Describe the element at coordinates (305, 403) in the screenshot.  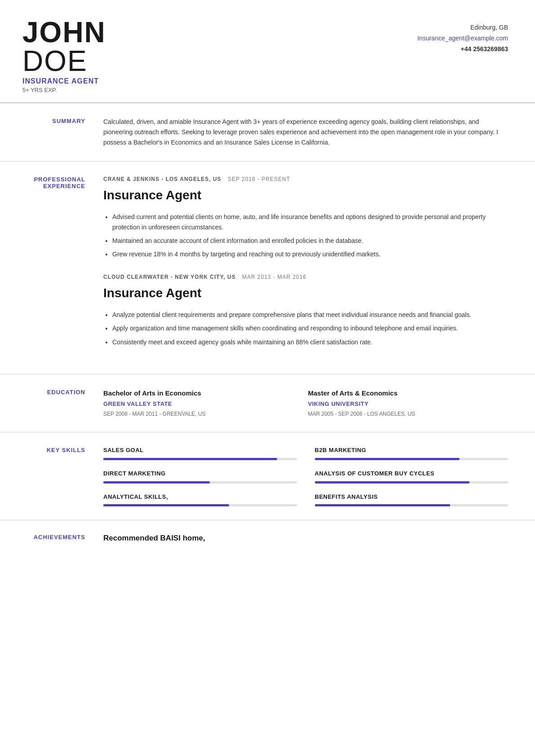
I see `education-content: Bachelor of Arts in Economics GREEN VALL…` at that location.